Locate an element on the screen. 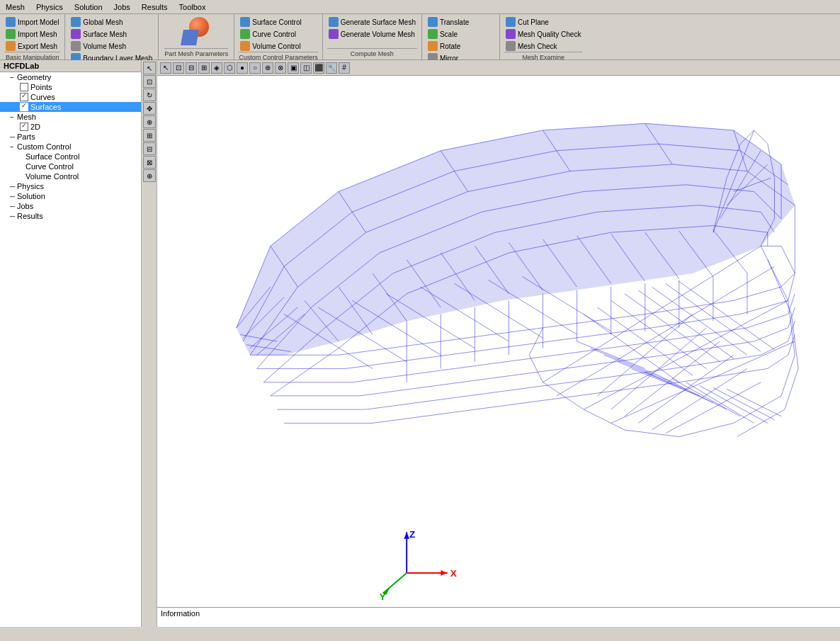 The height and width of the screenshot is (641, 840). parts-expand-icon: ─ is located at coordinates (13, 137).